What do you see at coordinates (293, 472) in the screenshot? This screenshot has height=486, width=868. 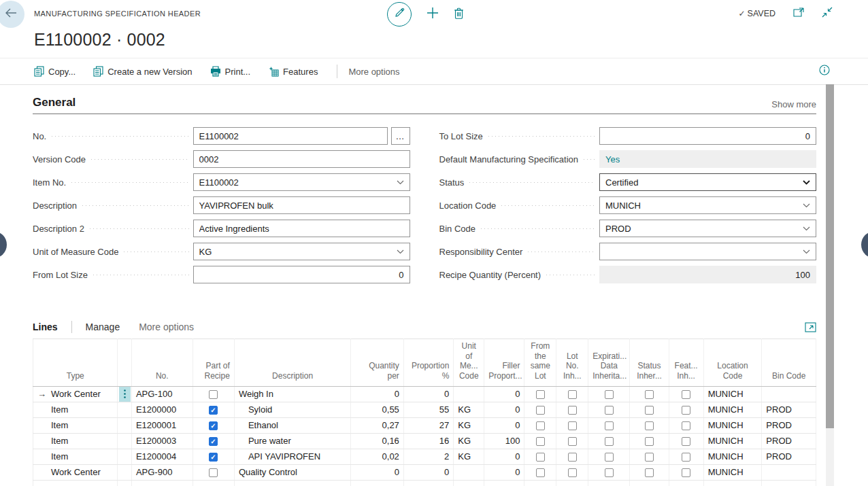 I see `description-cell: Quality Control` at bounding box center [293, 472].